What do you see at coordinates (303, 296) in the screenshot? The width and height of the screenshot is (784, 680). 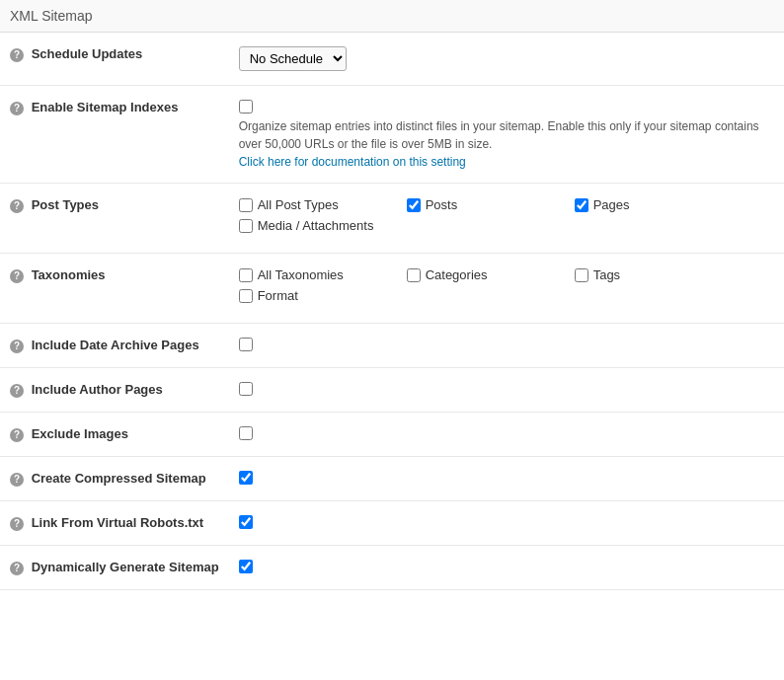 I see `checkbox-item-format: Format` at bounding box center [303, 296].